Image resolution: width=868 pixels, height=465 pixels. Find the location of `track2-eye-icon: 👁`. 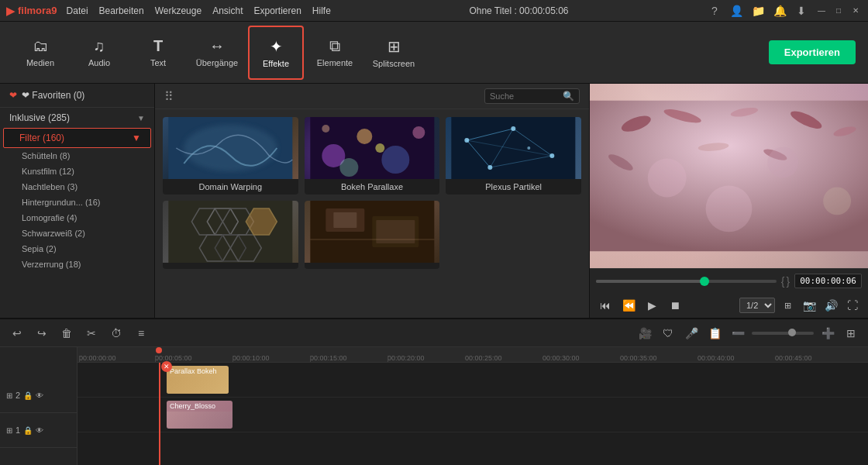

track2-eye-icon: 👁 is located at coordinates (40, 395).